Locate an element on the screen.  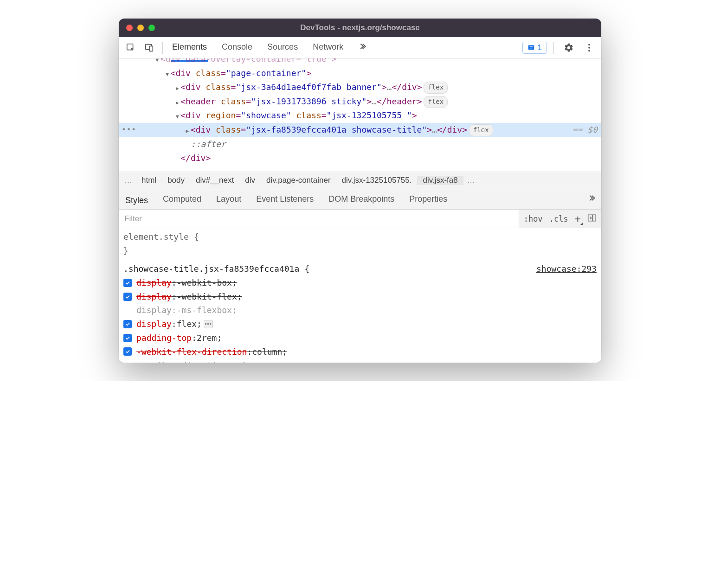
zoom-window-button is located at coordinates (152, 28).